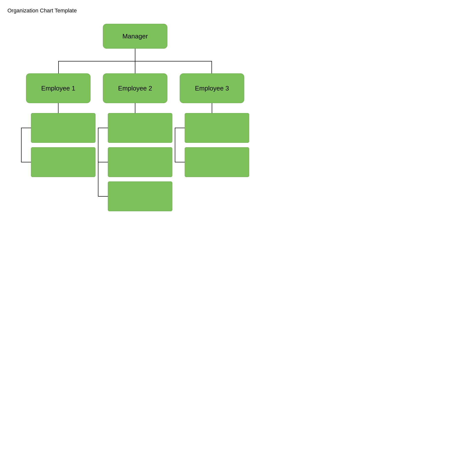 This screenshot has width=476, height=476. What do you see at coordinates (212, 88) in the screenshot?
I see `employee-3-label: Employee 3` at bounding box center [212, 88].